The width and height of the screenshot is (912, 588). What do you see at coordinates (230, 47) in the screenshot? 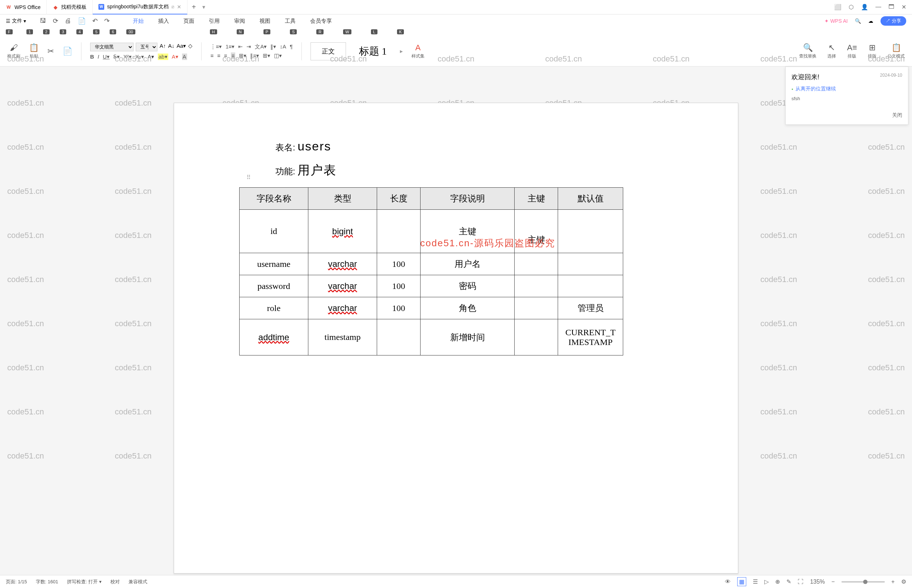
I see `number-list-icon: 1≡▾` at bounding box center [230, 47].